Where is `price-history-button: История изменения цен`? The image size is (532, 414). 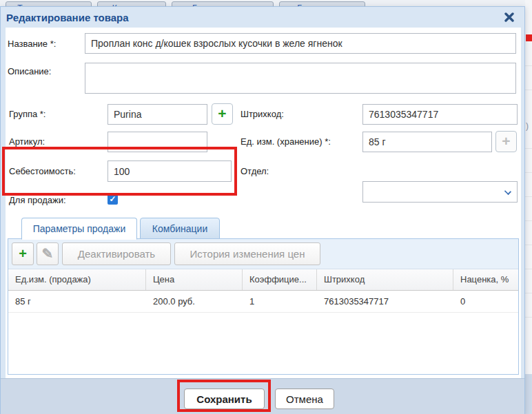 price-history-button: История изменения цен is located at coordinates (247, 253).